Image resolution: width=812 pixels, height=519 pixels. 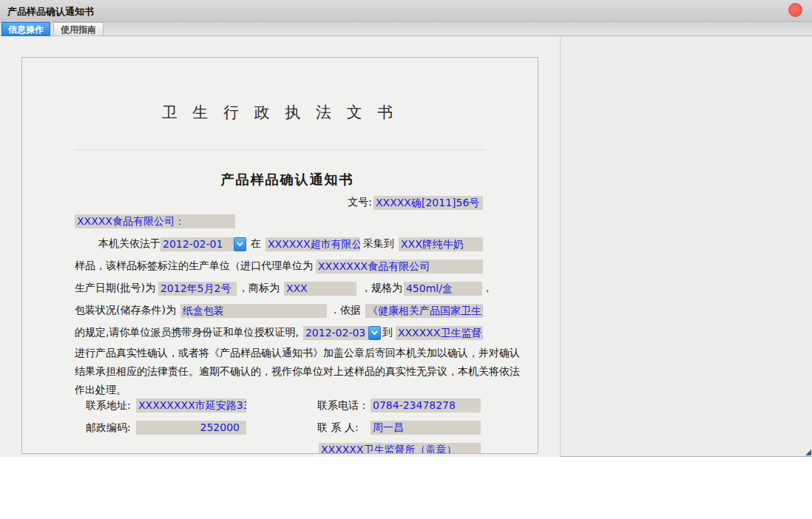 What do you see at coordinates (197, 288) in the screenshot?
I see `production-date-input: 2012年5月2号` at bounding box center [197, 288].